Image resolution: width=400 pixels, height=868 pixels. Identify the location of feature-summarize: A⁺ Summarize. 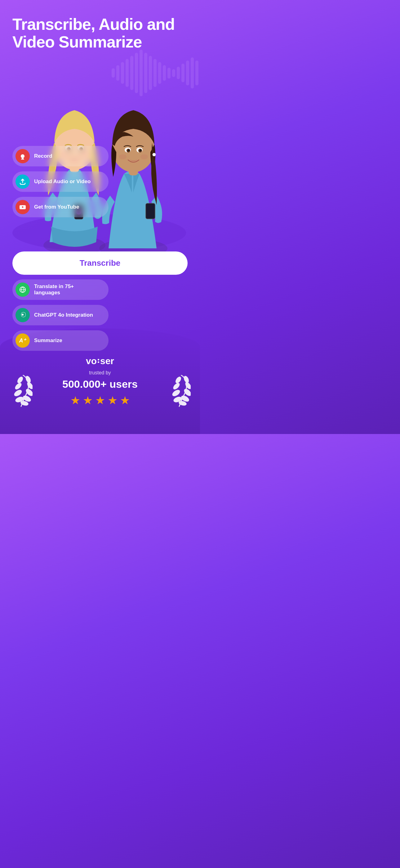
(61, 340).